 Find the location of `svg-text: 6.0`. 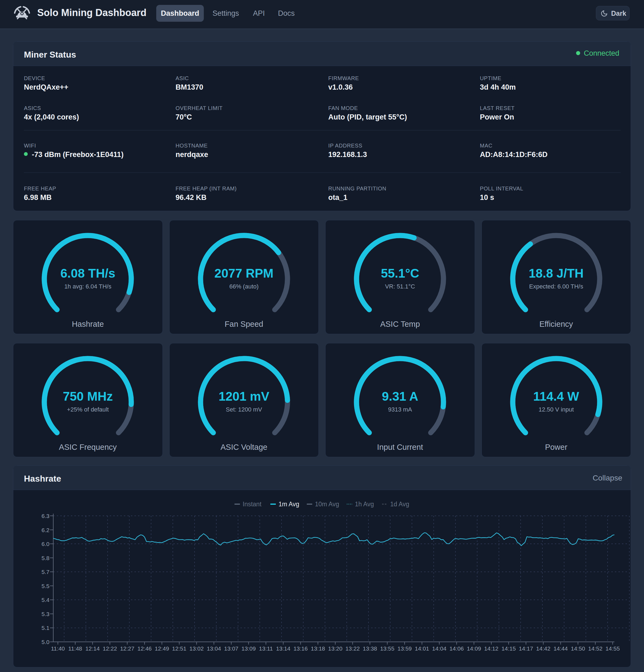

svg-text: 6.0 is located at coordinates (45, 544).